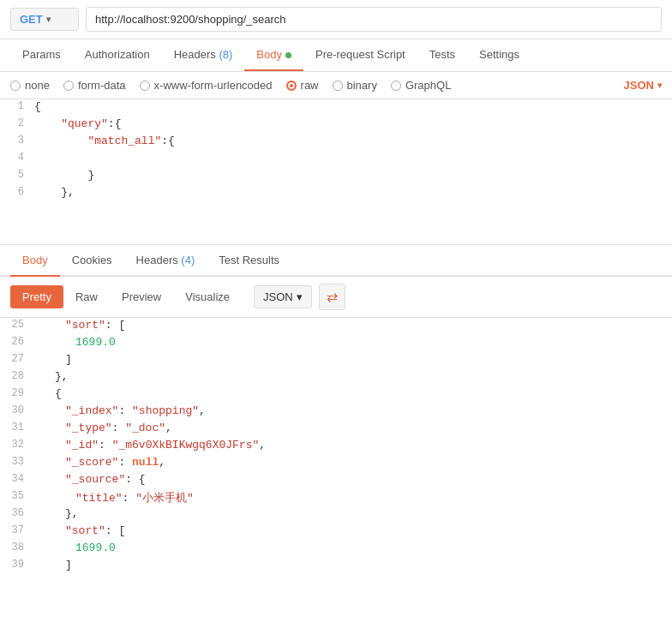 The height and width of the screenshot is (634, 672). Describe the element at coordinates (336, 56) in the screenshot. I see `nav-tabs: Params Authorization Headers (8) Body Pr…` at that location.